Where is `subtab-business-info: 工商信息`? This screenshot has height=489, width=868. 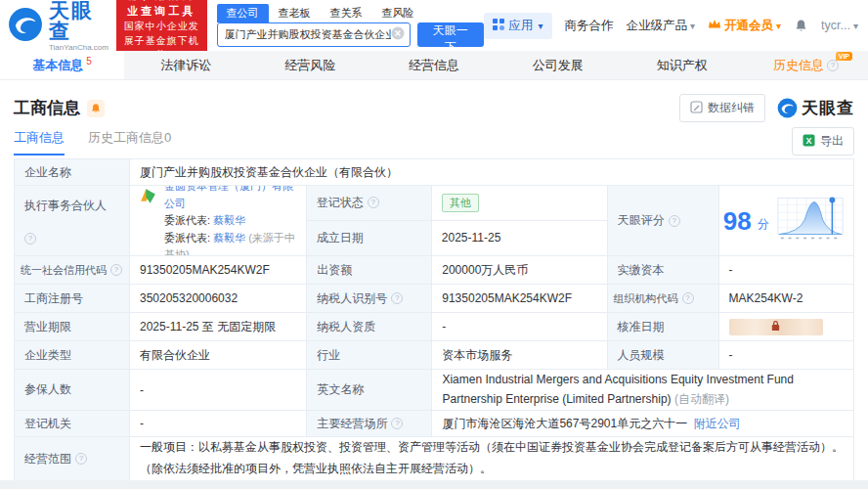
subtab-business-info: 工商信息 is located at coordinates (39, 143).